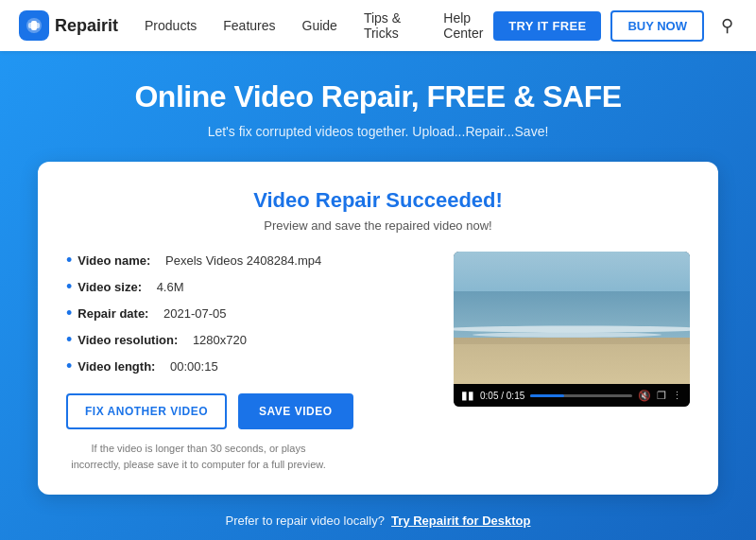 Image resolution: width=756 pixels, height=540 pixels. Describe the element at coordinates (677, 395) in the screenshot. I see `more-icon: ⋮` at that location.